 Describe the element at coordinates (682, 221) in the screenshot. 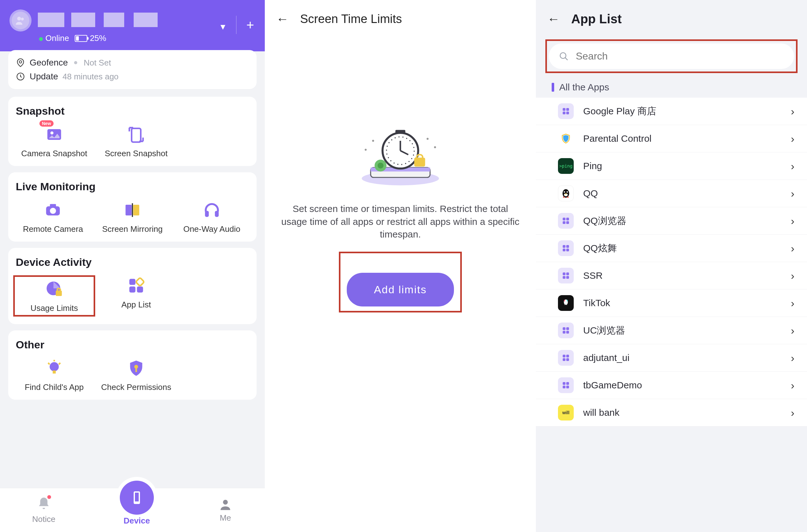

I see `app-name: QQ浏览器` at that location.